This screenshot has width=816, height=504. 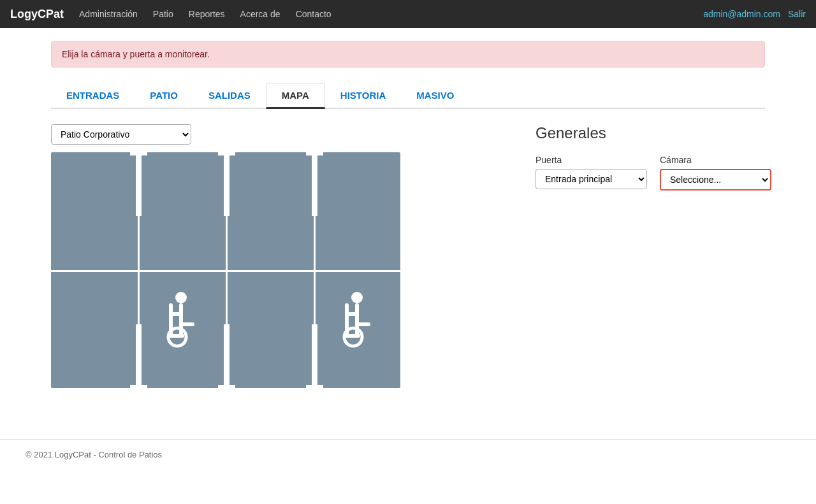 What do you see at coordinates (435, 96) in the screenshot?
I see `tab-masivo: MASIVO` at bounding box center [435, 96].